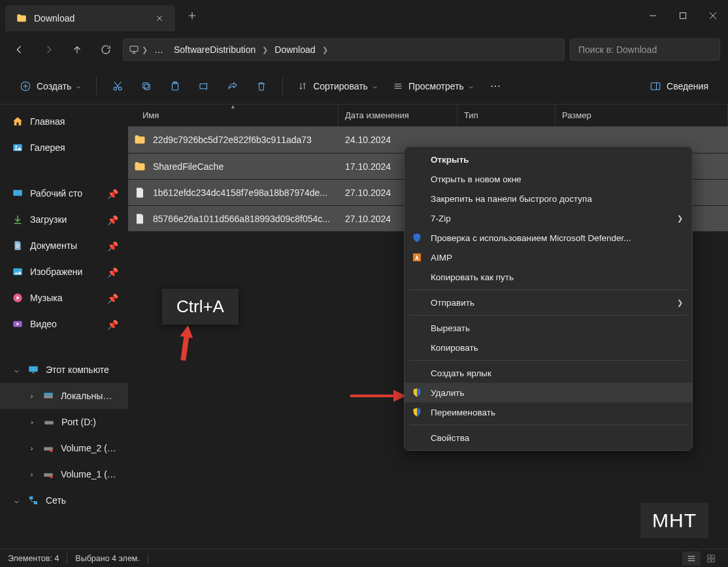 The width and height of the screenshot is (728, 567). What do you see at coordinates (200, 307) in the screenshot?
I see `annotation-shortcut: Ctrl+A` at bounding box center [200, 307].